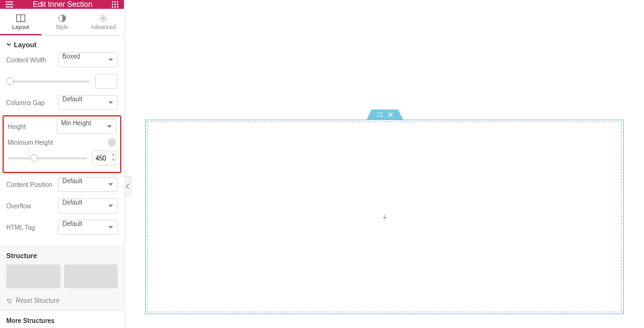 The width and height of the screenshot is (644, 328). I want to click on columns-gap-row: Columns Gap Default, so click(62, 103).